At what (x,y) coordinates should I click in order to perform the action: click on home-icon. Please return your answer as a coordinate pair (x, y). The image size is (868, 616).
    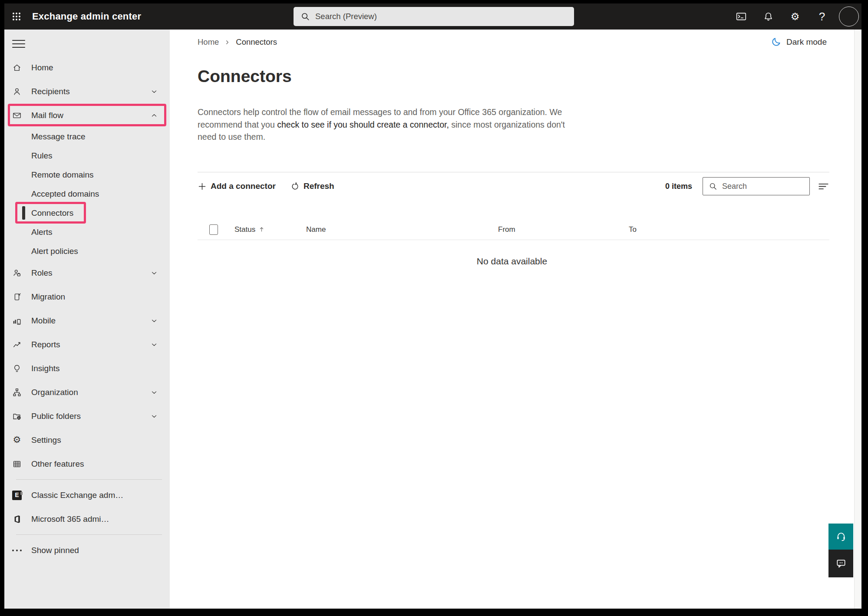
    Looking at the image, I should click on (17, 68).